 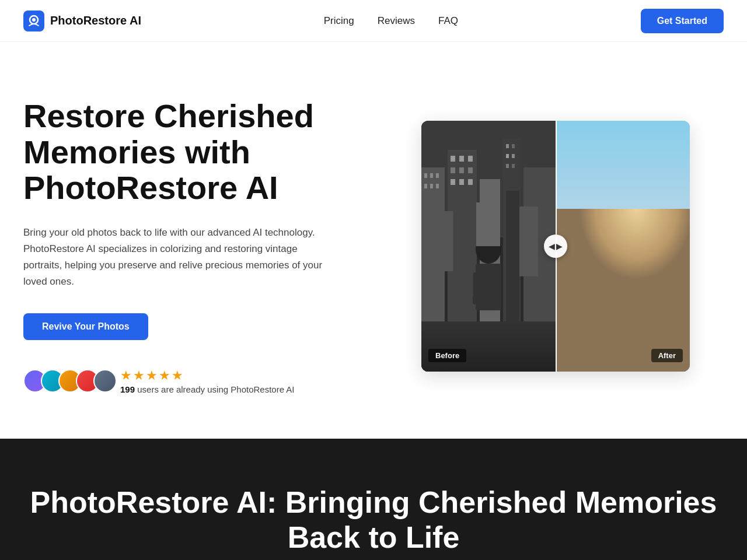 What do you see at coordinates (623, 246) in the screenshot?
I see `after-panel` at bounding box center [623, 246].